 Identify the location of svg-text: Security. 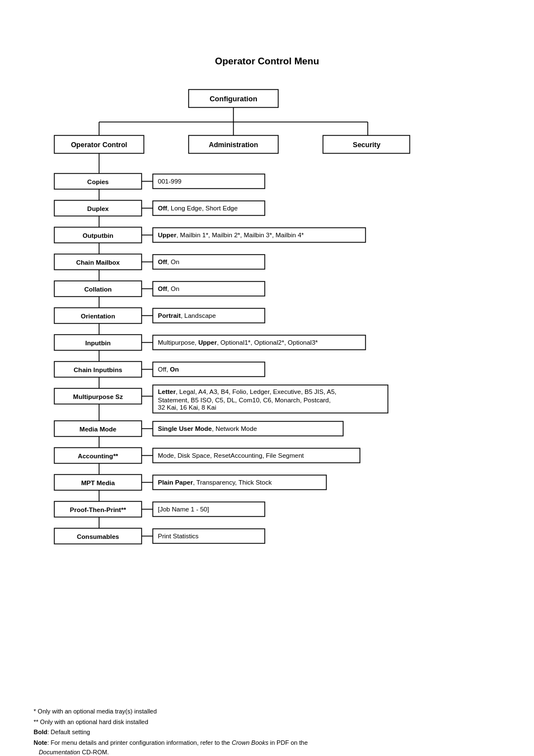
(366, 145).